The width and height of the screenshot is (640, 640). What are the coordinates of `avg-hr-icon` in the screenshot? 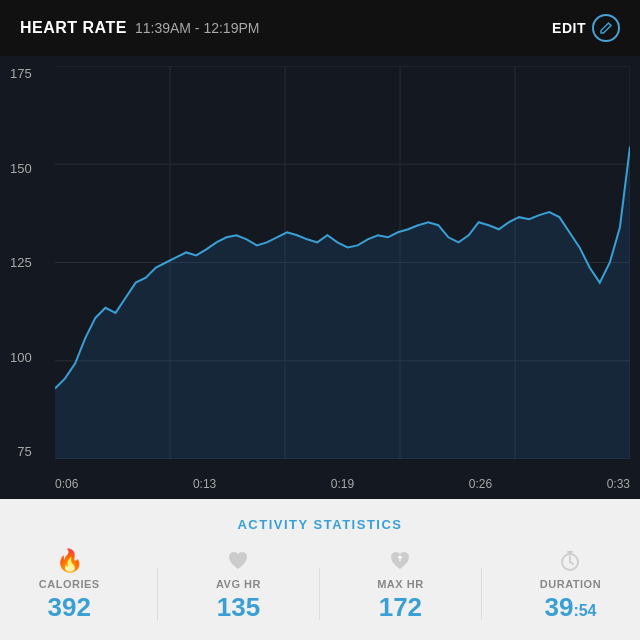 It's located at (238, 561).